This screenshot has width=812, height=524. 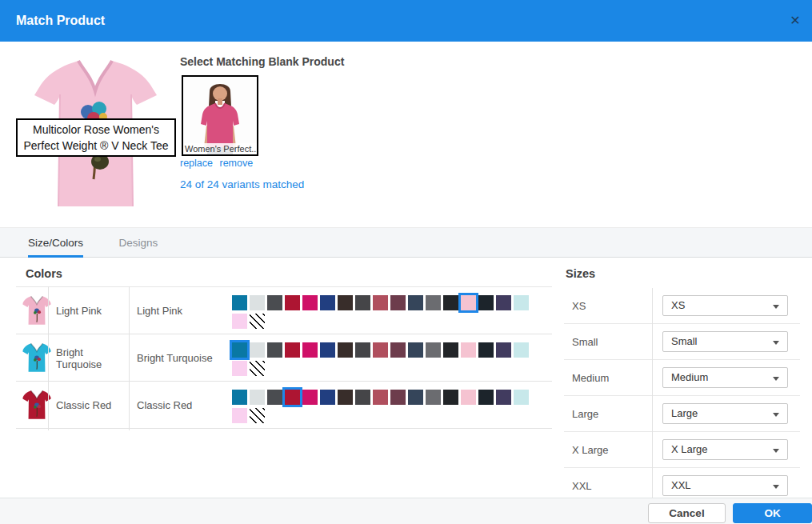 What do you see at coordinates (725, 342) in the screenshot?
I see `size-select-small: Small` at bounding box center [725, 342].